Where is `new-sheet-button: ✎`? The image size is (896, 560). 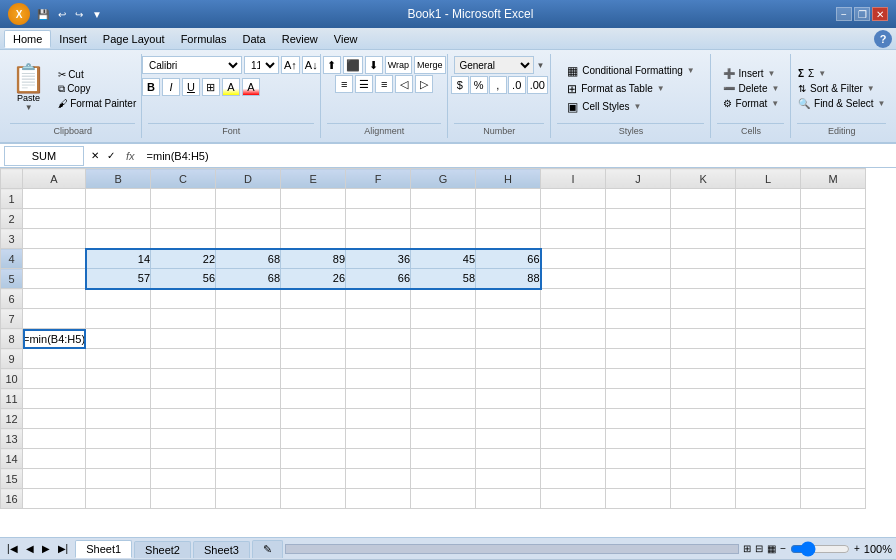
new-sheet-button: ✎ is located at coordinates (268, 549).